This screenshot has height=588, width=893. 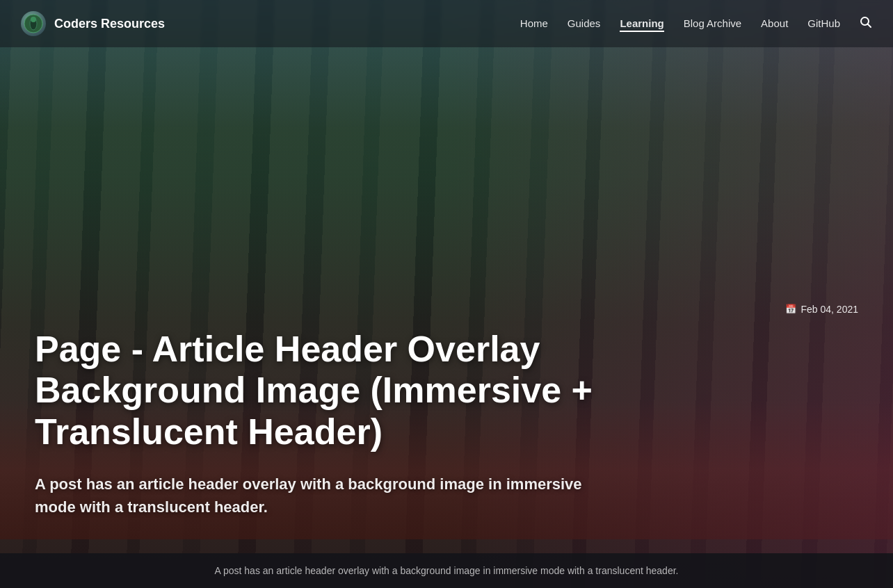 What do you see at coordinates (584, 24) in the screenshot?
I see `nav-link-guides: Guides` at bounding box center [584, 24].